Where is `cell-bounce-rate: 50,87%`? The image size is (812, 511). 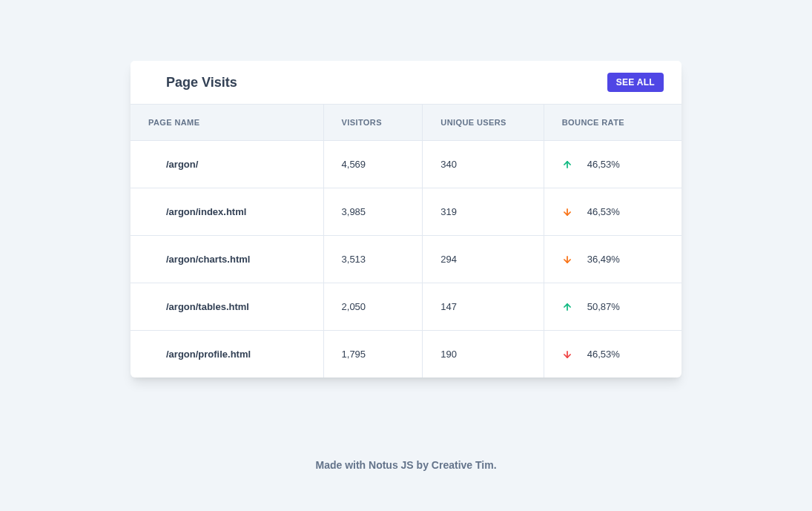 cell-bounce-rate: 50,87% is located at coordinates (613, 307).